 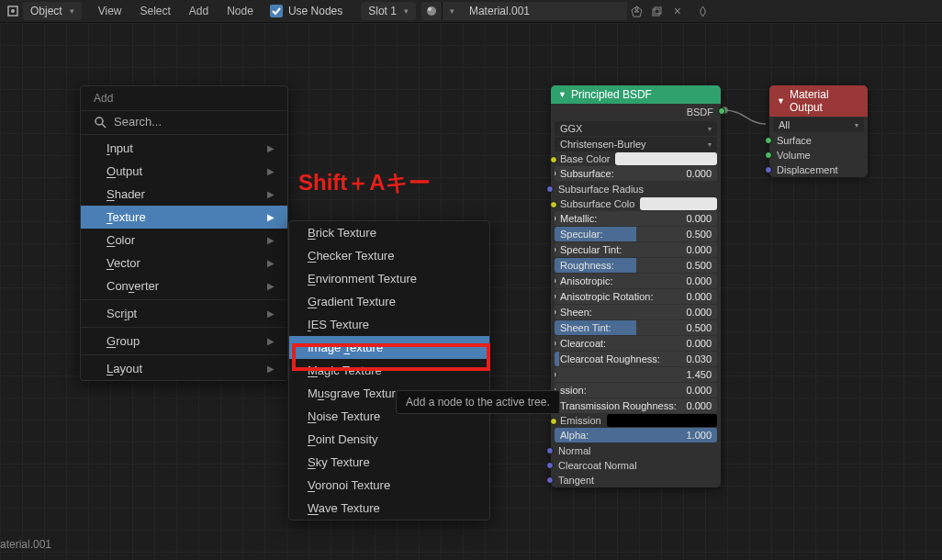 I want to click on prop-roughness-: Roughness:0.500, so click(x=635, y=265).